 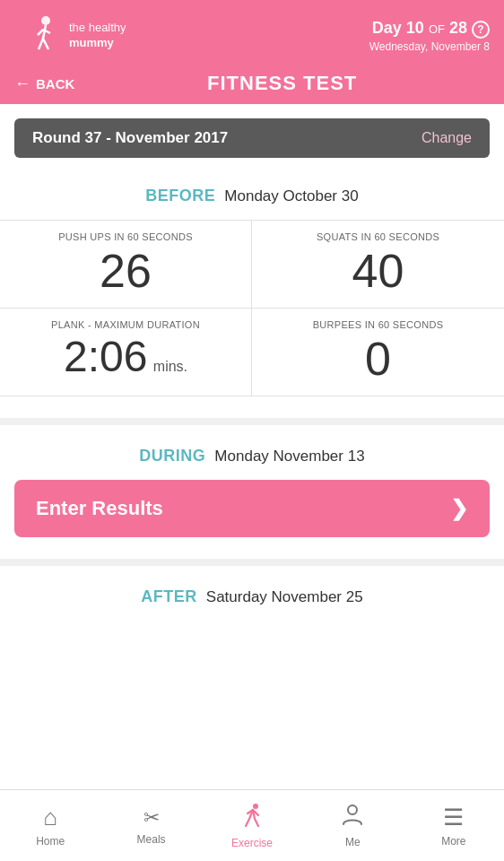 I want to click on home-icon: ⌂, so click(x=50, y=818).